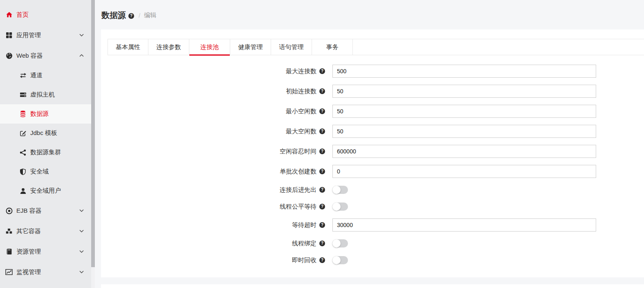 The width and height of the screenshot is (644, 288). I want to click on book-icon, so click(9, 252).